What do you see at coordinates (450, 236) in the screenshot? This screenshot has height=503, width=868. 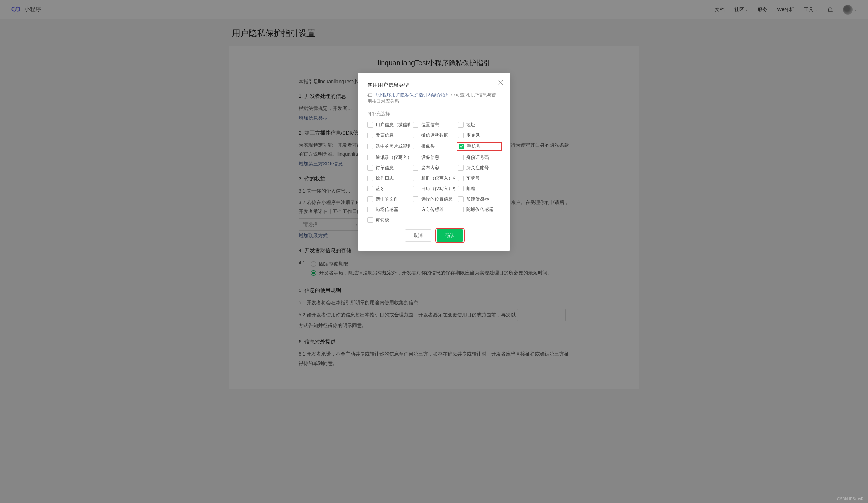 I see `confirm-button: 确认` at bounding box center [450, 236].